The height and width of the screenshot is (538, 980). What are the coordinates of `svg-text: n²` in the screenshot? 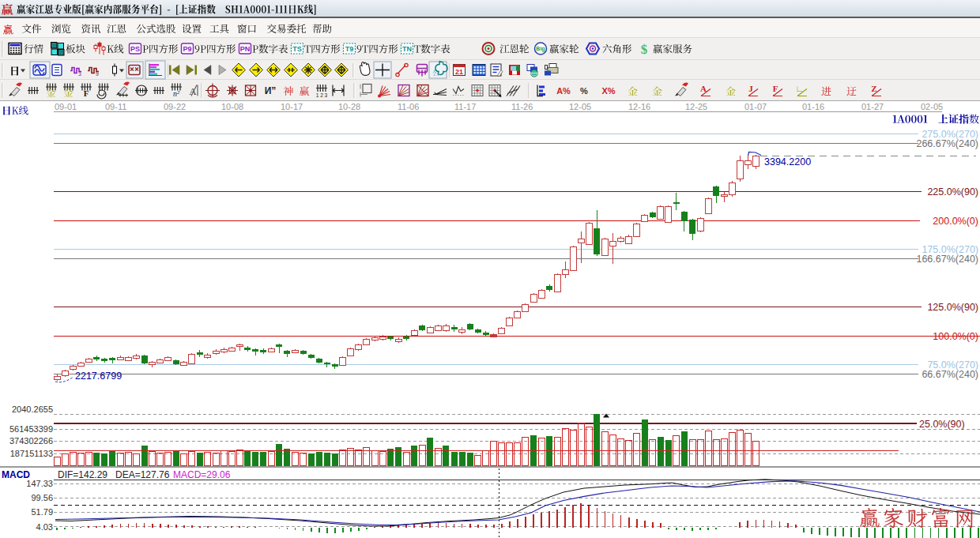 It's located at (177, 93).